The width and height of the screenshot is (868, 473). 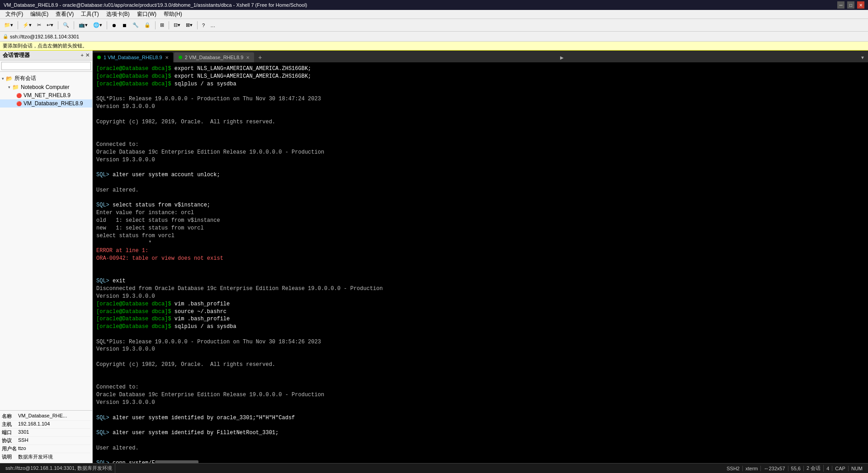 What do you see at coordinates (46, 433) in the screenshot?
I see `info-row-port: 端口 3301` at bounding box center [46, 433].